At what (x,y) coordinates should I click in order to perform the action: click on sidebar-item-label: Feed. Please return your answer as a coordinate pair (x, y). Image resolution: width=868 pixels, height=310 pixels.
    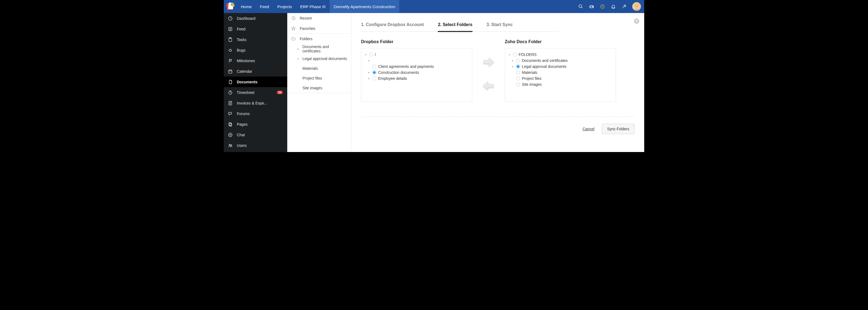
    Looking at the image, I should click on (241, 29).